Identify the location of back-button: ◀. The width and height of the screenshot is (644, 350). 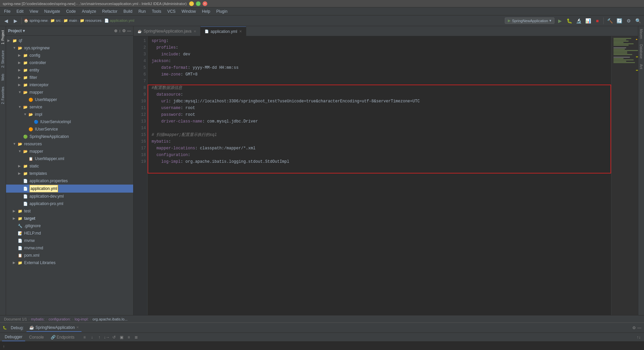
(6, 21).